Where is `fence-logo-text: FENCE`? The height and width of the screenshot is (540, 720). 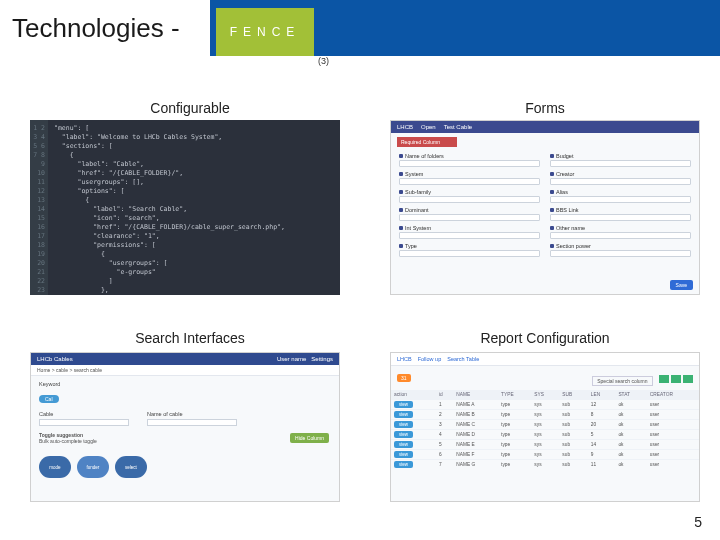 fence-logo-text: FENCE is located at coordinates (266, 32).